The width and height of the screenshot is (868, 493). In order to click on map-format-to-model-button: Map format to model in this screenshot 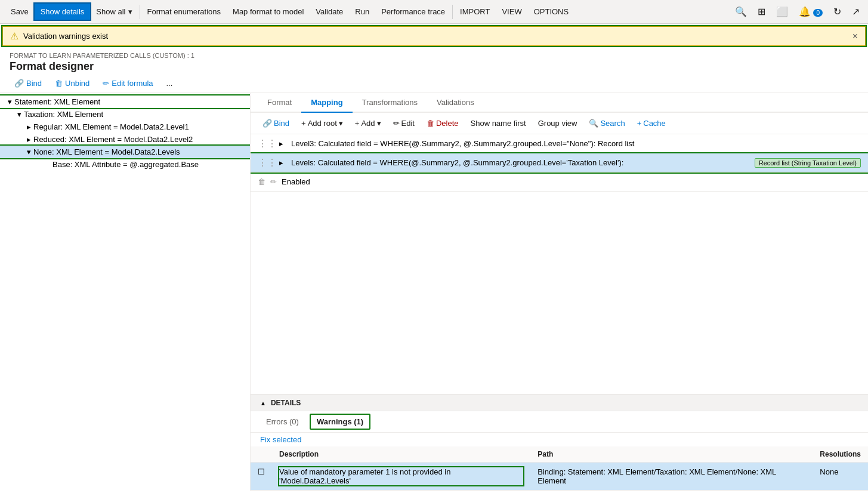, I will do `click(268, 12)`.